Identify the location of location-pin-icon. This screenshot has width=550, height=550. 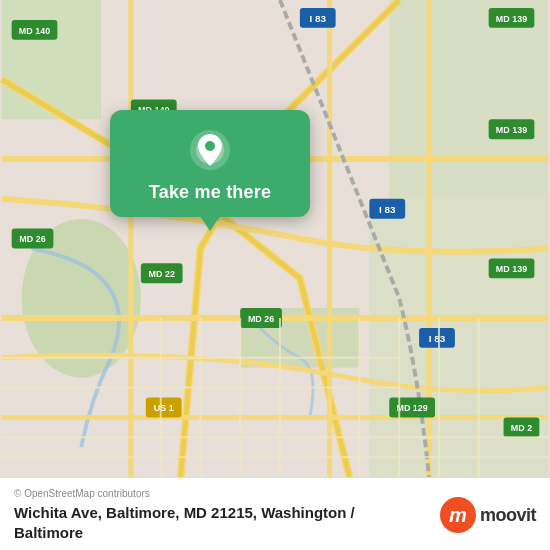
(210, 150).